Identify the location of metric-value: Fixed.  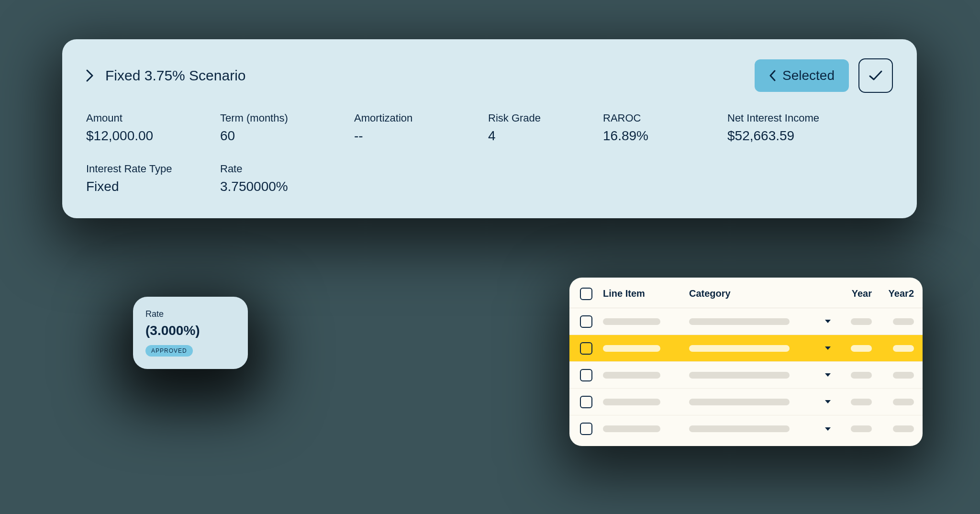
(153, 187).